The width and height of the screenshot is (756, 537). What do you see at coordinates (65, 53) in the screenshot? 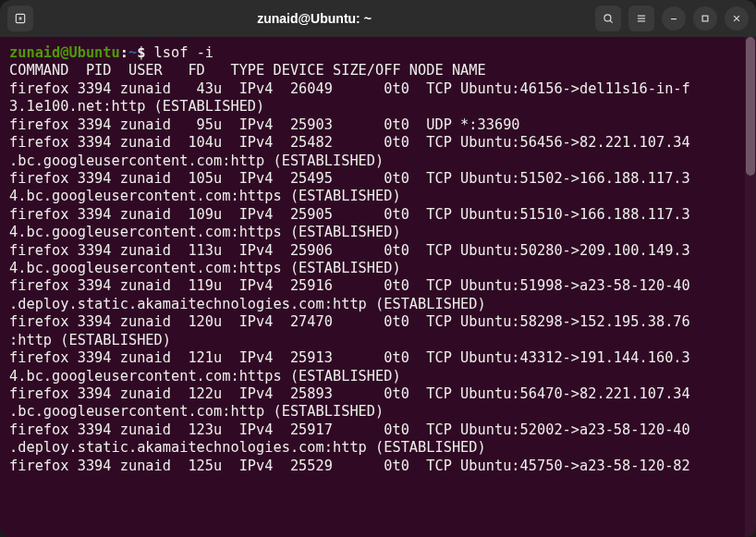
I see `prompt-user: zunaid@Ubuntu` at bounding box center [65, 53].